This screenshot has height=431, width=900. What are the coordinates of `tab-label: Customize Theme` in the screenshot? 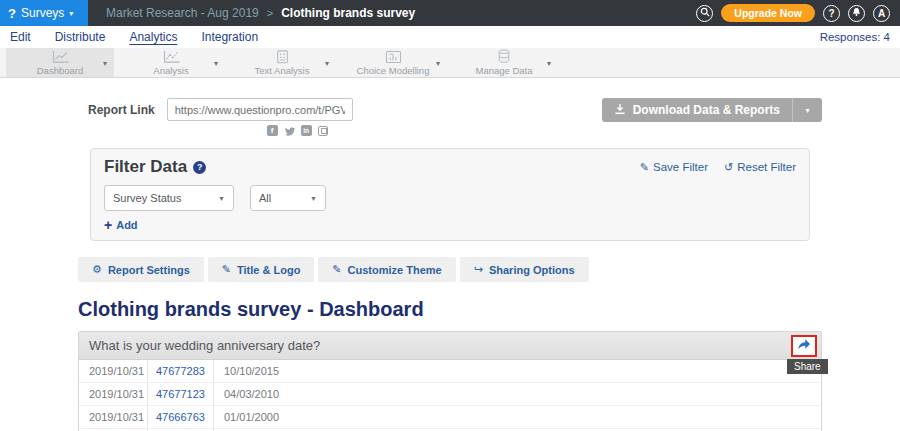 It's located at (395, 270).